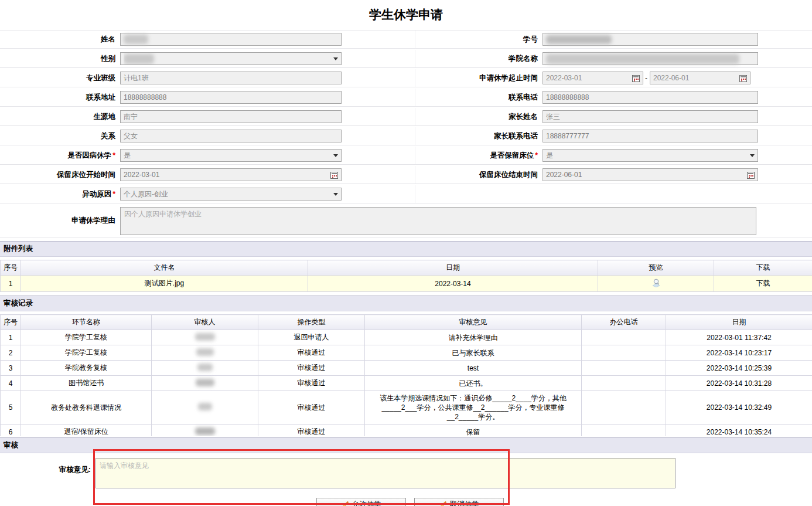 The height and width of the screenshot is (506, 812). Describe the element at coordinates (406, 15) in the screenshot. I see `page-title: 学生休学申请` at that location.